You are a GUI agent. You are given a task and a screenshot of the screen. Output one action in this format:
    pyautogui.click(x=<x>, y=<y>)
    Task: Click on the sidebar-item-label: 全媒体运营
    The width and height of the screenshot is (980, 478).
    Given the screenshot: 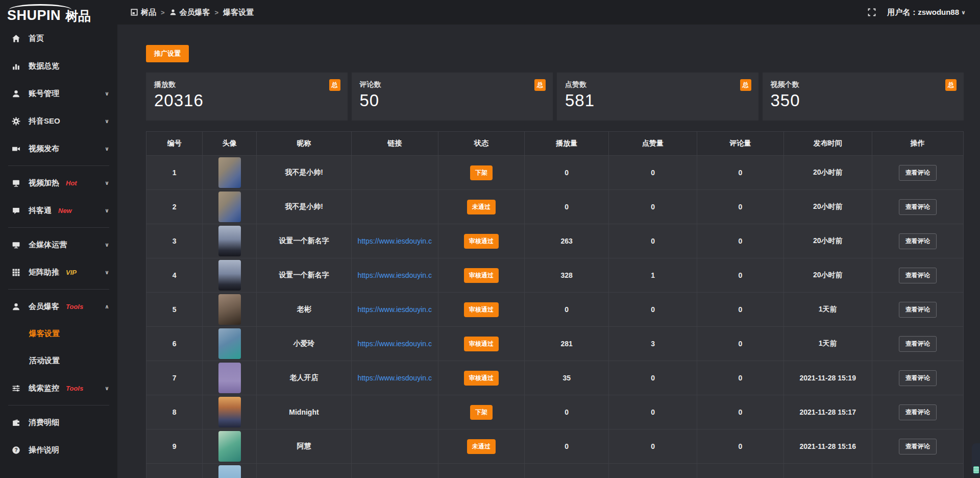 What is the action you would take?
    pyautogui.click(x=48, y=245)
    